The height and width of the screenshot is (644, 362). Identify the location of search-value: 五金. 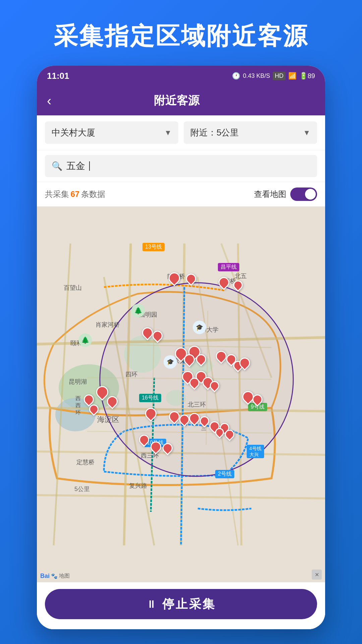
(76, 166).